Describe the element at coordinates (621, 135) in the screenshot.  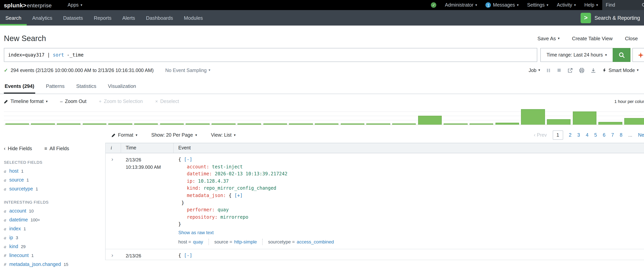
I see `page-button-8: 8` at that location.